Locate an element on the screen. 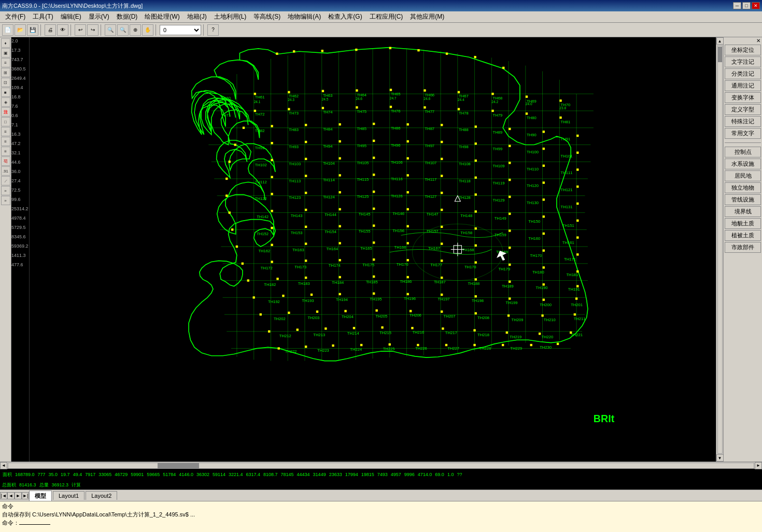  left-tool-6: ■ is located at coordinates (6, 92).